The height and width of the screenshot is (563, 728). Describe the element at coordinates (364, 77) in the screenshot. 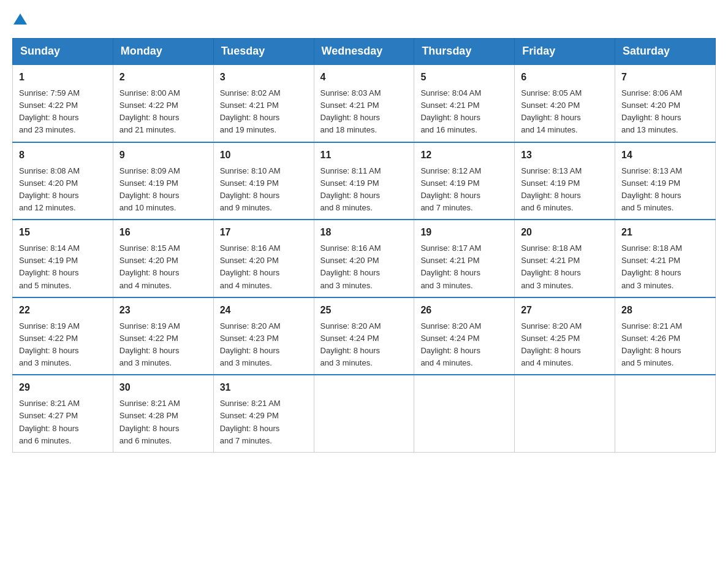

I see `day-number: 4` at that location.